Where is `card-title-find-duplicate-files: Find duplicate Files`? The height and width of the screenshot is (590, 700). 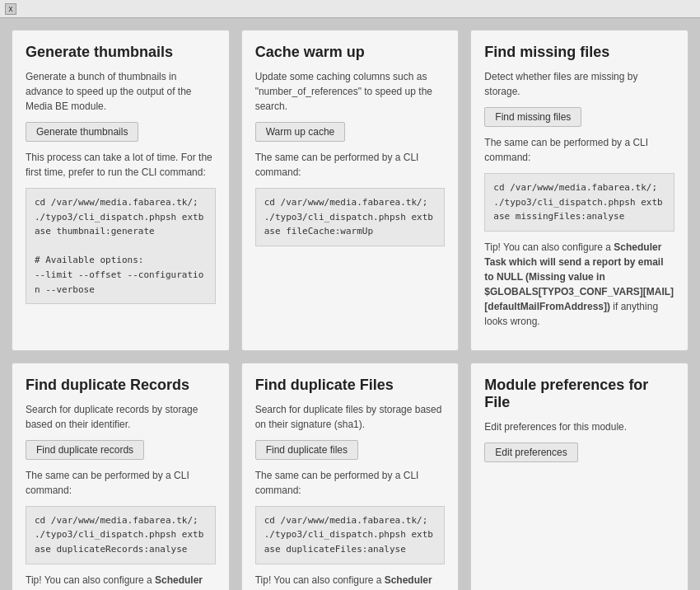 card-title-find-duplicate-files: Find duplicate Files is located at coordinates (351, 386).